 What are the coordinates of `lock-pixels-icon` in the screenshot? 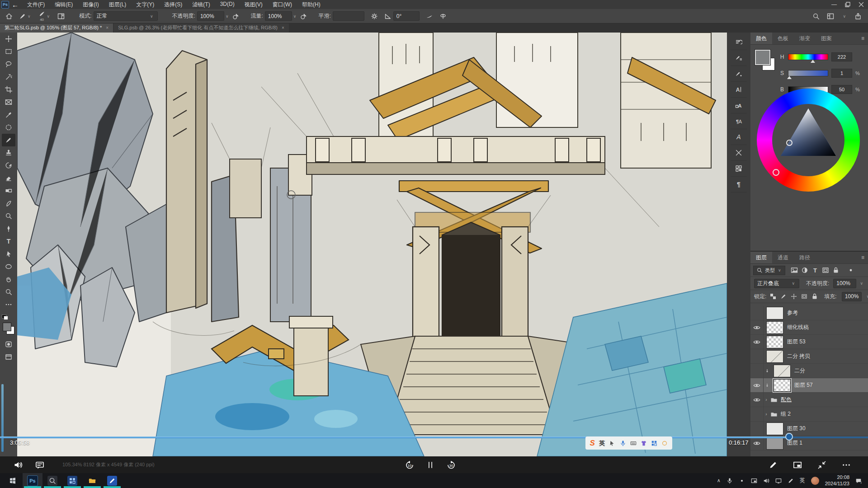 It's located at (784, 296).